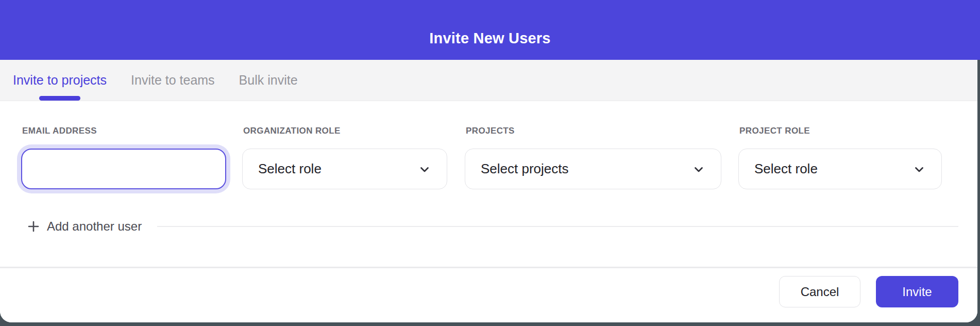  What do you see at coordinates (173, 80) in the screenshot?
I see `tab-label: Invite to teams` at bounding box center [173, 80].